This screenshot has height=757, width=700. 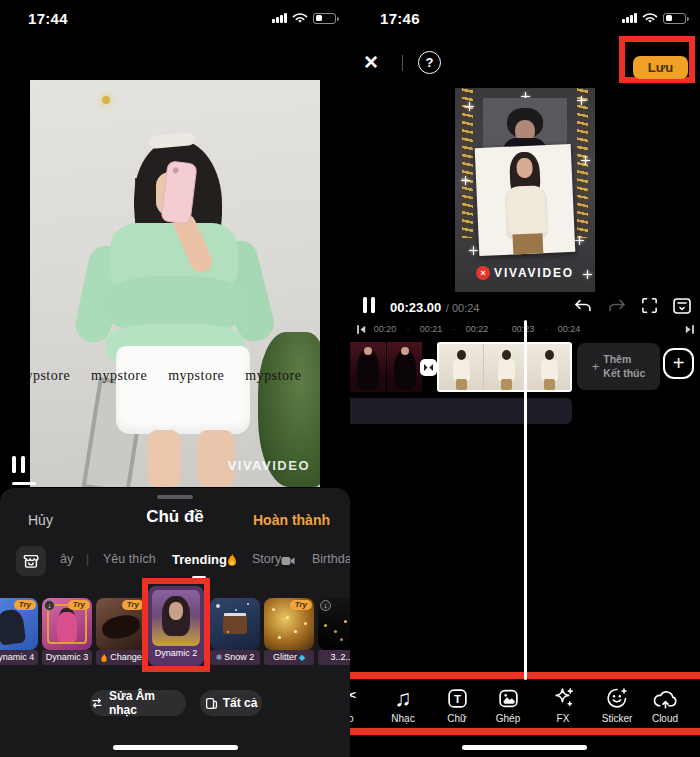 What do you see at coordinates (678, 364) in the screenshot?
I see `add-clip-button: +` at bounding box center [678, 364].